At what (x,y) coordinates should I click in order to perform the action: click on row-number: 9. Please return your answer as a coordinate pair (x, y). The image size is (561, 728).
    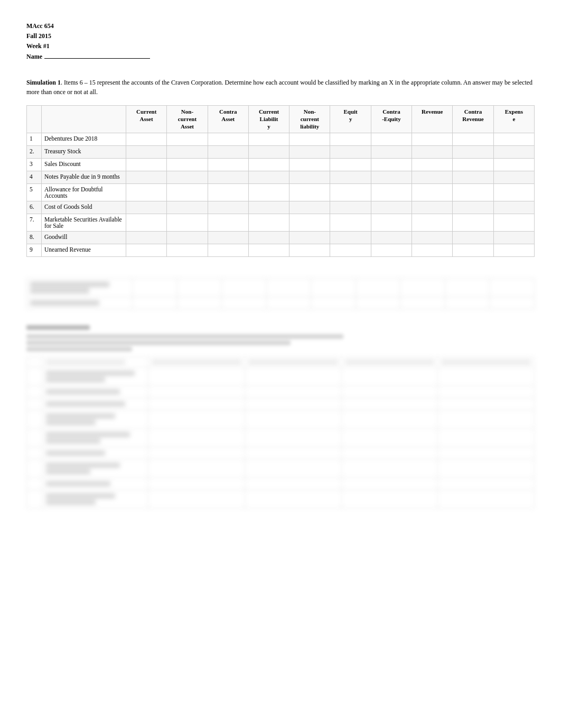
    Looking at the image, I should click on (34, 250).